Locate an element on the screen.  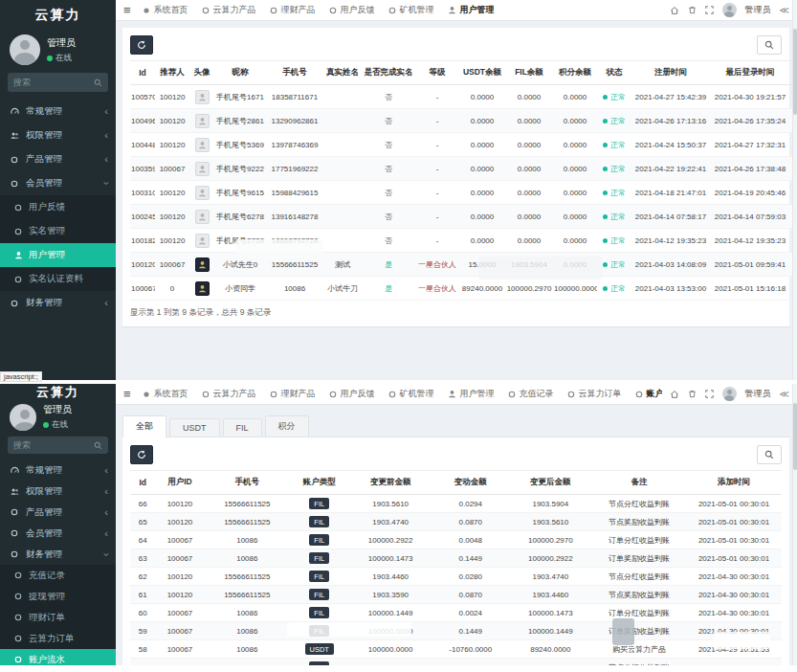
sidebar-subitem: 账户流水 is located at coordinates (57, 657).